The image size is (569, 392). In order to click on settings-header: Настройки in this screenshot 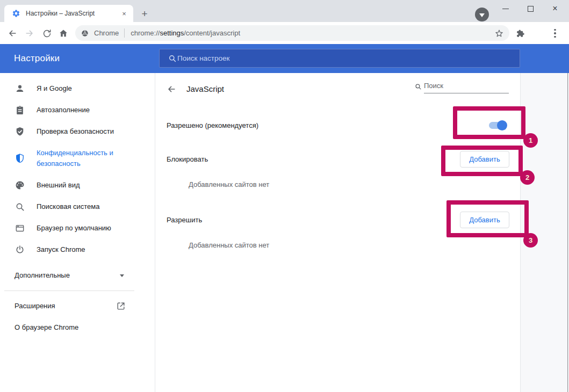, I will do `click(285, 59)`.